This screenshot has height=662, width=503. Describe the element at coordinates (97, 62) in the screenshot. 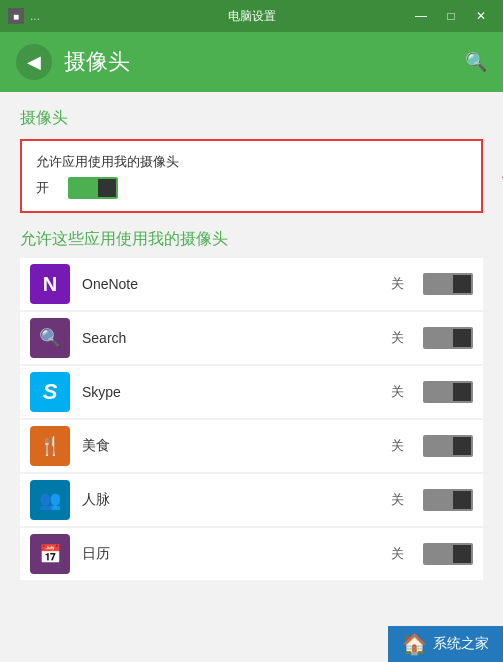

I see `page-title: 摄像头` at that location.